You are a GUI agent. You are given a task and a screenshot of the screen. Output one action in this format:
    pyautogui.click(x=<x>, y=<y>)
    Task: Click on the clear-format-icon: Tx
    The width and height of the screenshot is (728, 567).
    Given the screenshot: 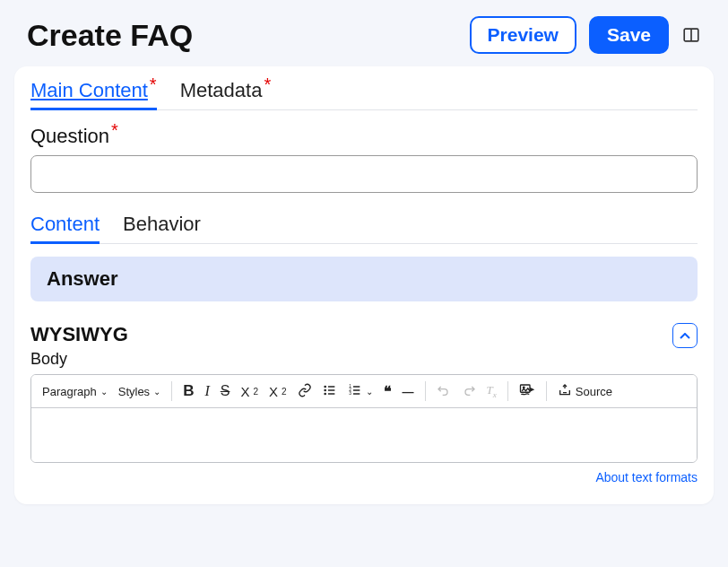 What is the action you would take?
    pyautogui.click(x=491, y=391)
    